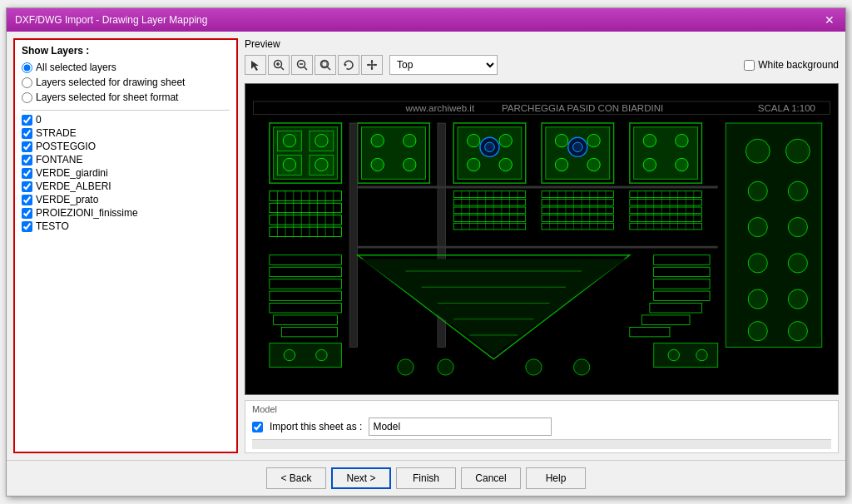  I want to click on import-sheet-checkbox, so click(258, 427).